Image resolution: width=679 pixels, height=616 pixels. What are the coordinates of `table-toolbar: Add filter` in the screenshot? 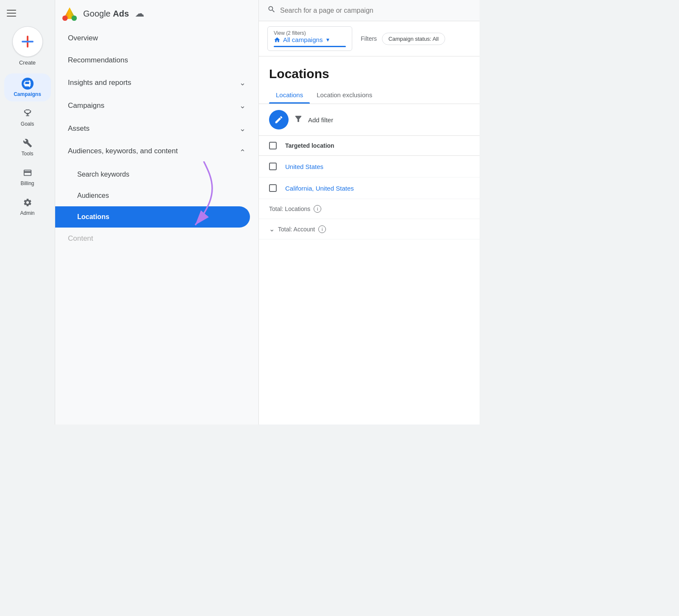 It's located at (369, 120).